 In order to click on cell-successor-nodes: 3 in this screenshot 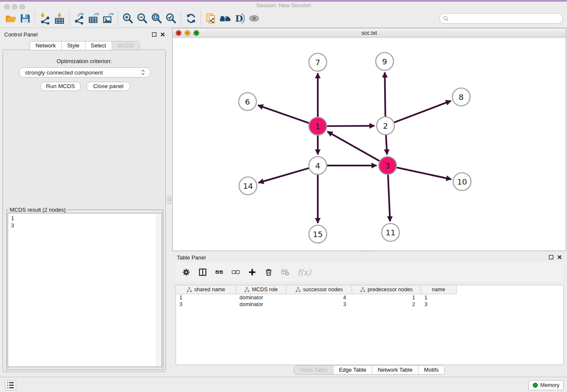, I will do `click(319, 304)`.